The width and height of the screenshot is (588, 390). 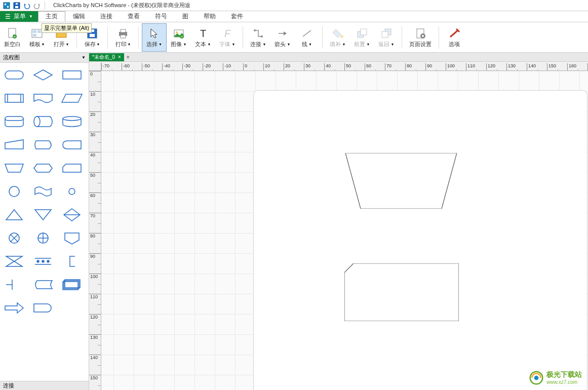 I want to click on shape-offpage, so click(x=72, y=238).